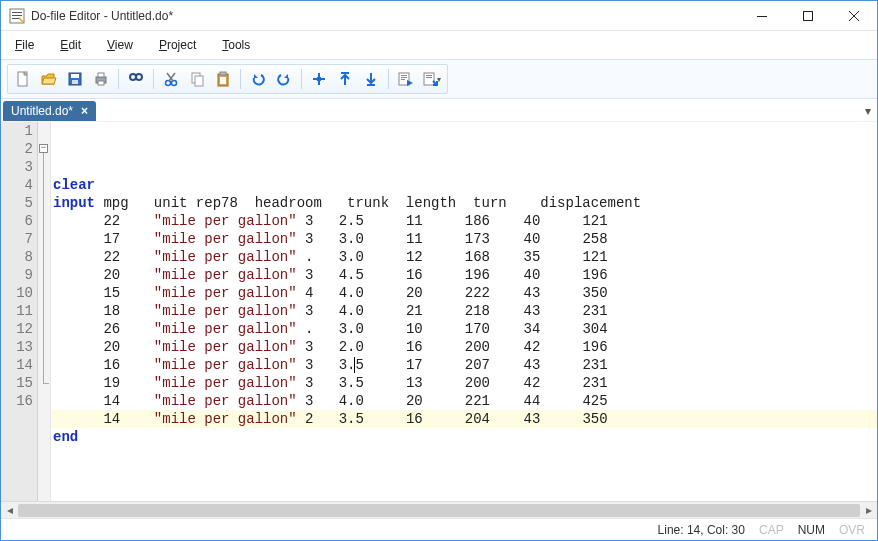 This screenshot has height=541, width=878. What do you see at coordinates (464, 455) in the screenshot?
I see `code-line` at bounding box center [464, 455].